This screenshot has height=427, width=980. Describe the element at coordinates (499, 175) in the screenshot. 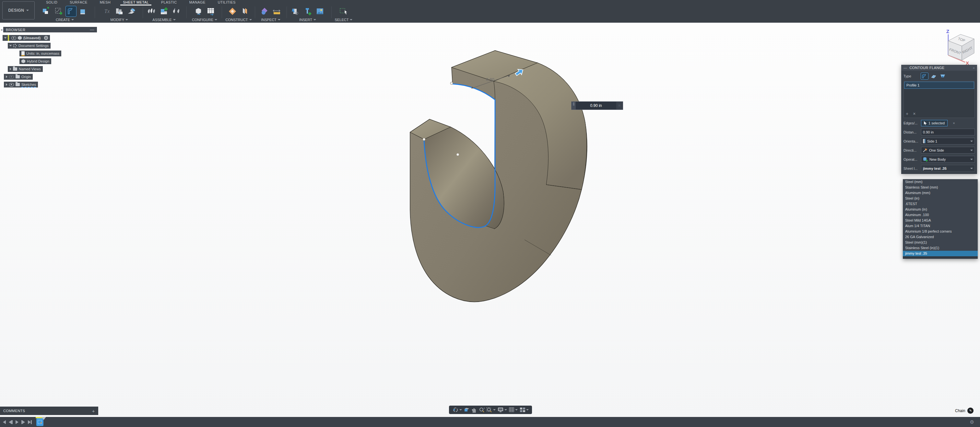

I see `sheet-metal-model: 0.90` at that location.